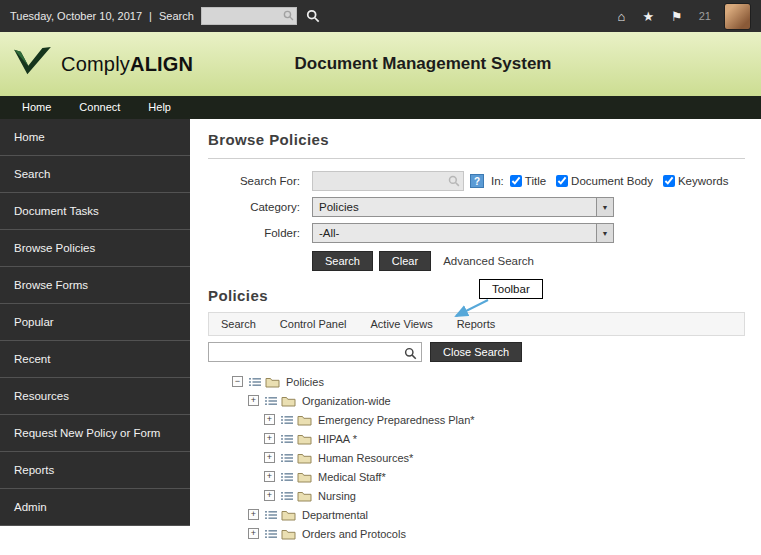  What do you see at coordinates (477, 181) in the screenshot?
I see `help-icon: ?` at bounding box center [477, 181].